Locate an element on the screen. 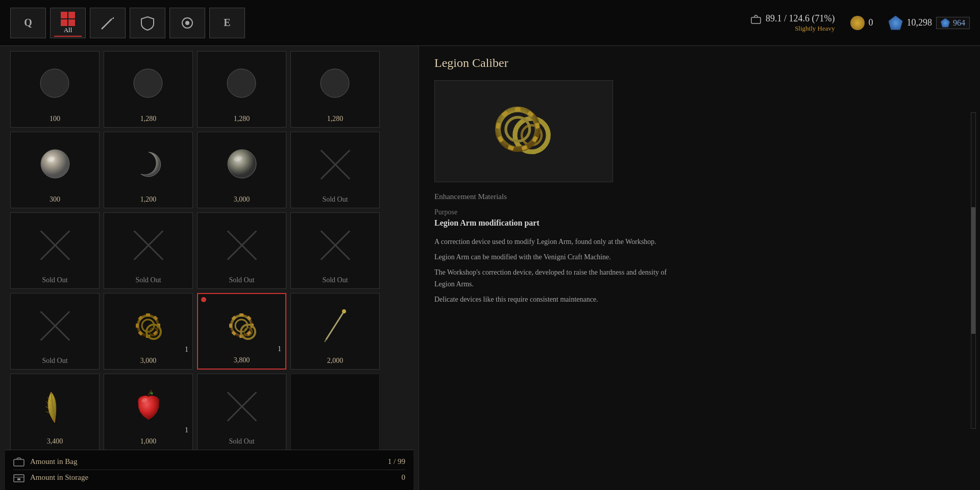 The width and height of the screenshot is (980, 490). apple-icon is located at coordinates (149, 406).